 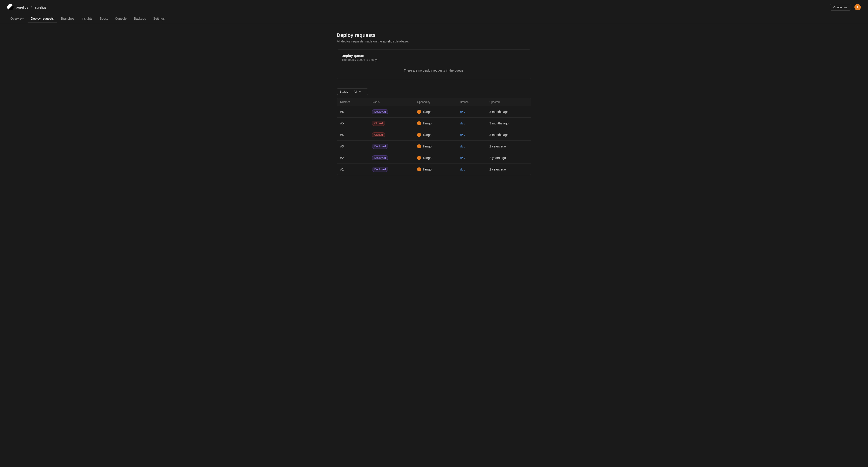 I want to click on header-left: aurelius / aurelius, so click(x=27, y=7).